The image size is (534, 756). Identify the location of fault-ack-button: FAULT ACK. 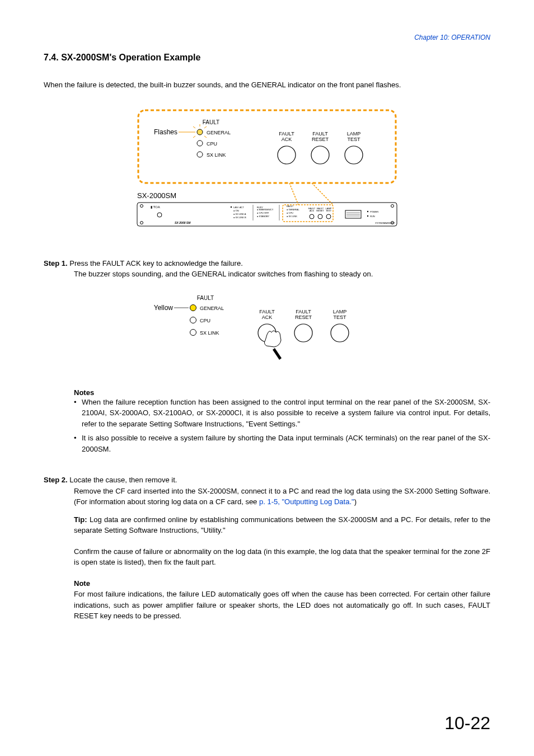
(287, 148).